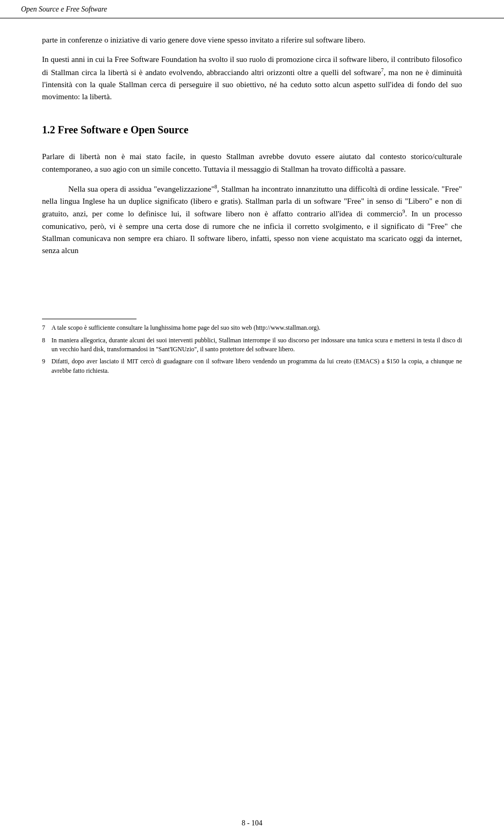 The height and width of the screenshot is (838, 504). What do you see at coordinates (46, 345) in the screenshot?
I see `footnote-8-num: 8` at bounding box center [46, 345].